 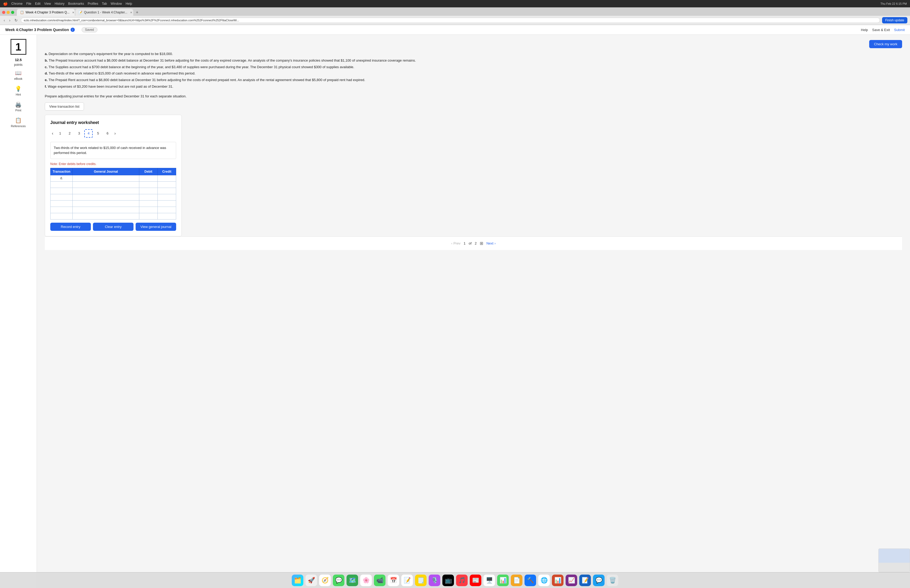 What do you see at coordinates (339, 580) in the screenshot?
I see `dock-messages: 💬` at bounding box center [339, 580].